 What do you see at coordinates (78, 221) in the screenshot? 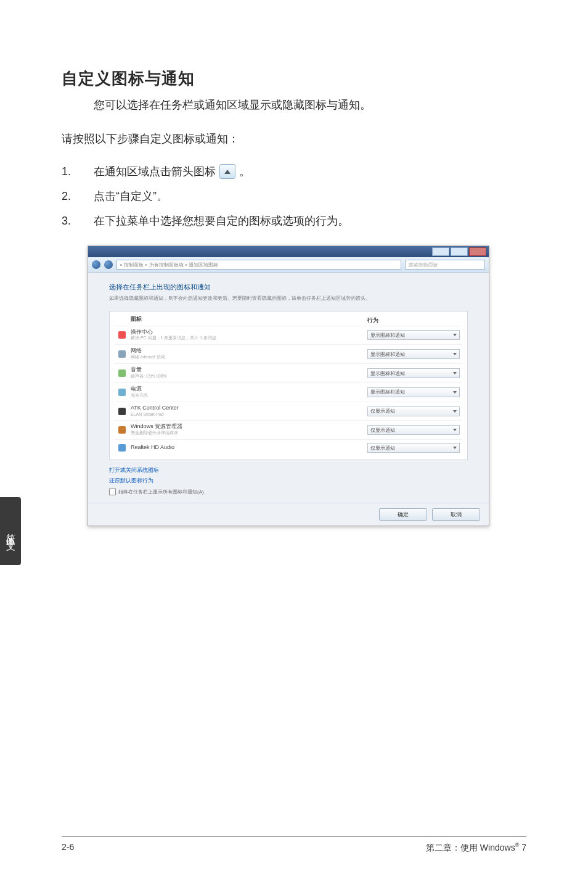
I see `step-3-number: 3.` at bounding box center [78, 221].